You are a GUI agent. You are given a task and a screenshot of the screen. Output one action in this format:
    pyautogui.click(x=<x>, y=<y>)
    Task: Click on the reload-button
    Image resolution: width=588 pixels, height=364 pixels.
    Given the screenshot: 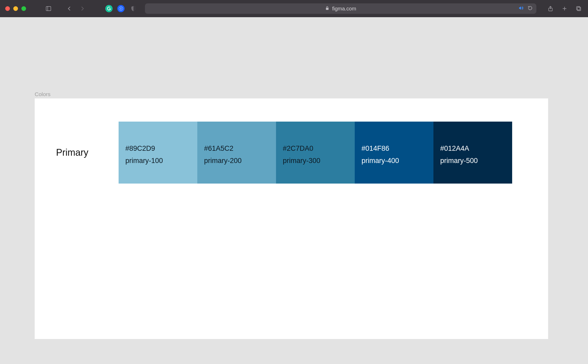 What is the action you would take?
    pyautogui.click(x=530, y=9)
    